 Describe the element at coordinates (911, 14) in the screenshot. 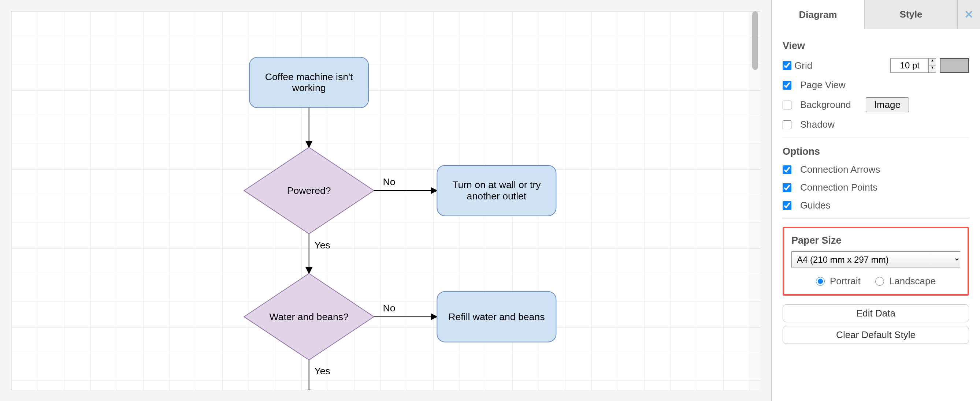

I see `tab-style: Style` at that location.